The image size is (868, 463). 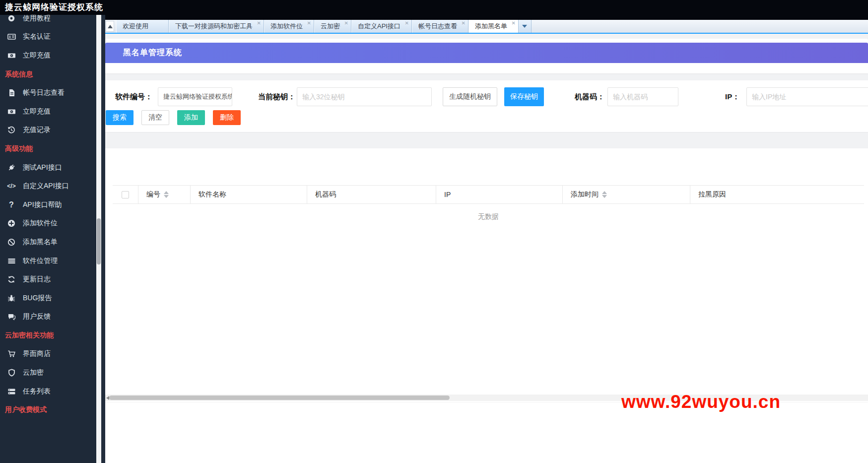 What do you see at coordinates (434, 7) in the screenshot?
I see `top-header-bar: 捷云鲸网络验证授权系统` at bounding box center [434, 7].